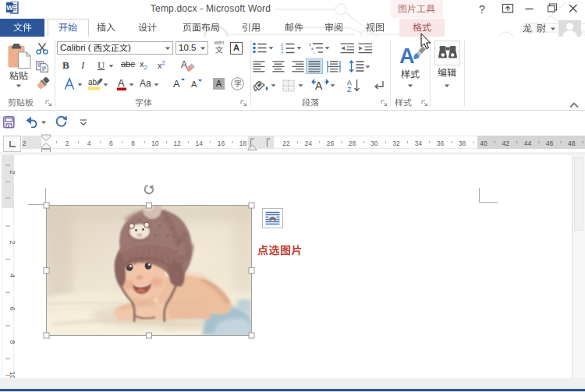 This screenshot has width=585, height=392. Describe the element at coordinates (282, 53) in the screenshot. I see `svg-text: 3` at that location.